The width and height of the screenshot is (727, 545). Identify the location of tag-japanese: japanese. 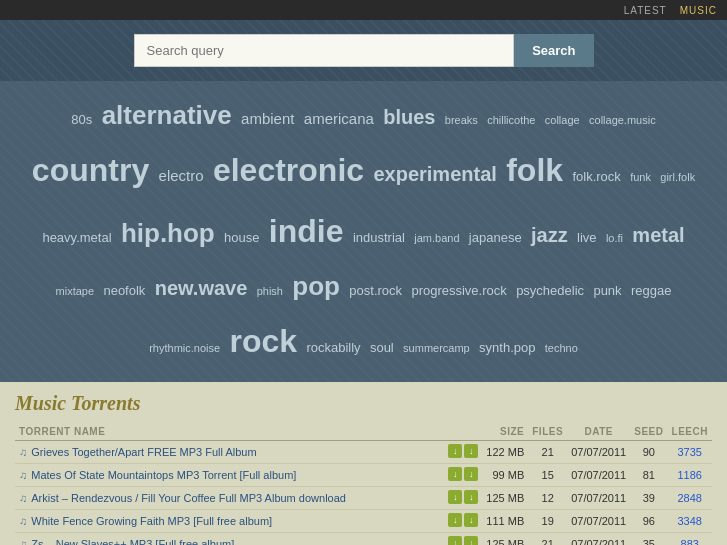
(496, 238).